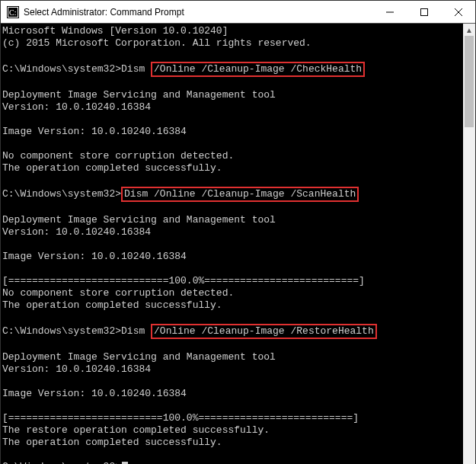 The height and width of the screenshot is (464, 476). I want to click on highlight-scanhealth: Dism /Online /Cleanup-Image /ScanHealth, so click(240, 194).